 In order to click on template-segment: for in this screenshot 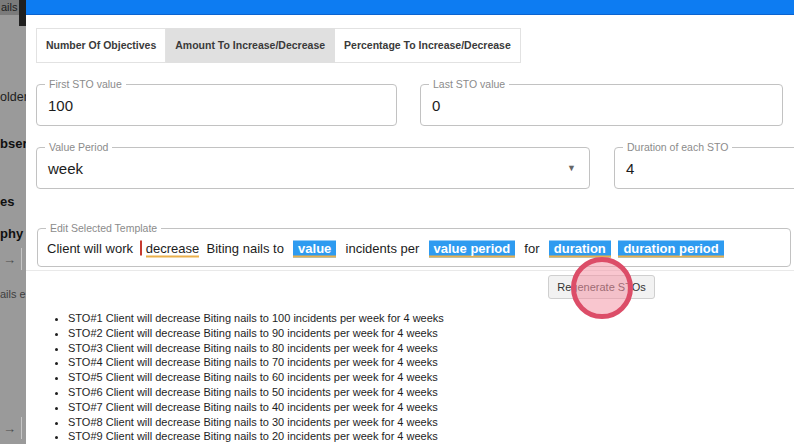, I will do `click(532, 248)`.